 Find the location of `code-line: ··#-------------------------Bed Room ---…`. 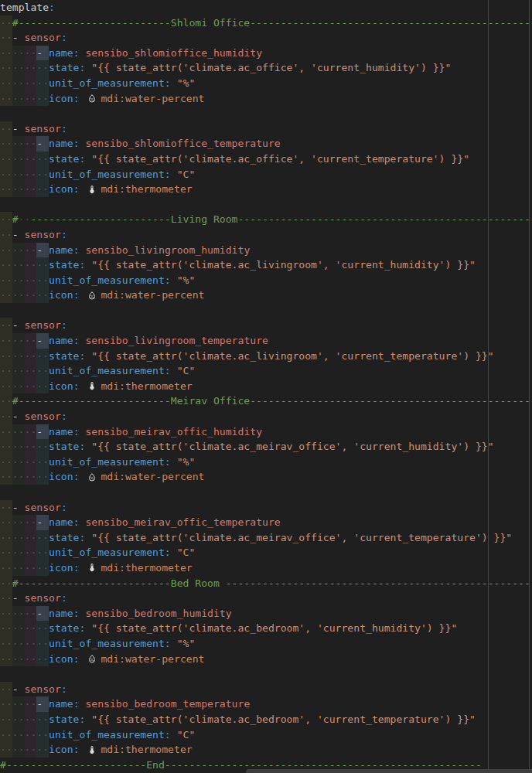

code-line: ··#-------------------------Bed Room ---… is located at coordinates (266, 584).